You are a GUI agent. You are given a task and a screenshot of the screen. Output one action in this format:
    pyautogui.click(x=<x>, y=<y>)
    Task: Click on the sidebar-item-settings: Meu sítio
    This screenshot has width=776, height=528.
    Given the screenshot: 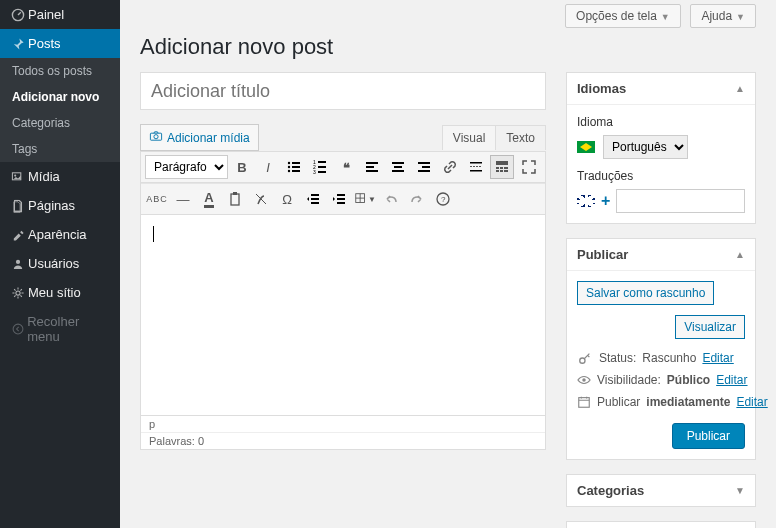 What is the action you would take?
    pyautogui.click(x=60, y=292)
    